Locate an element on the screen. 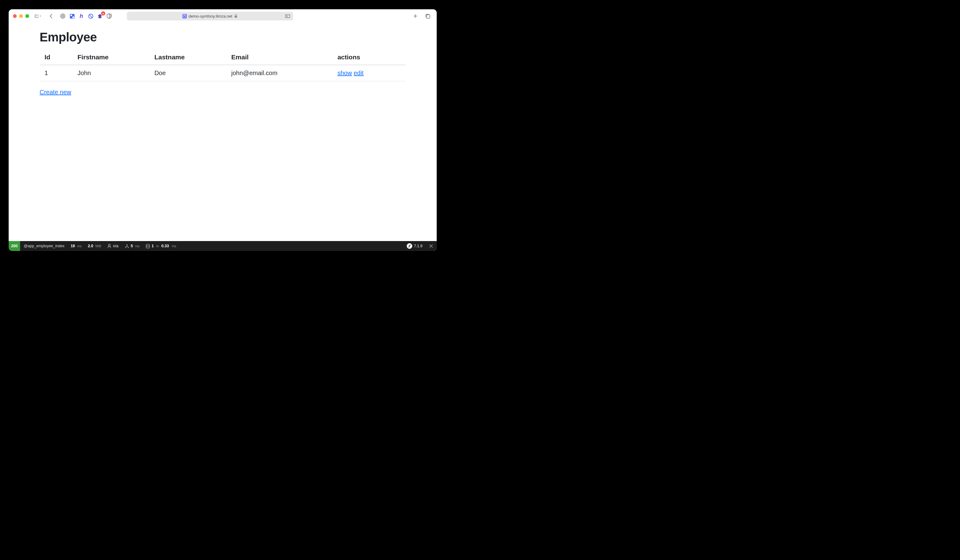  mem-unit: MiB is located at coordinates (98, 246).